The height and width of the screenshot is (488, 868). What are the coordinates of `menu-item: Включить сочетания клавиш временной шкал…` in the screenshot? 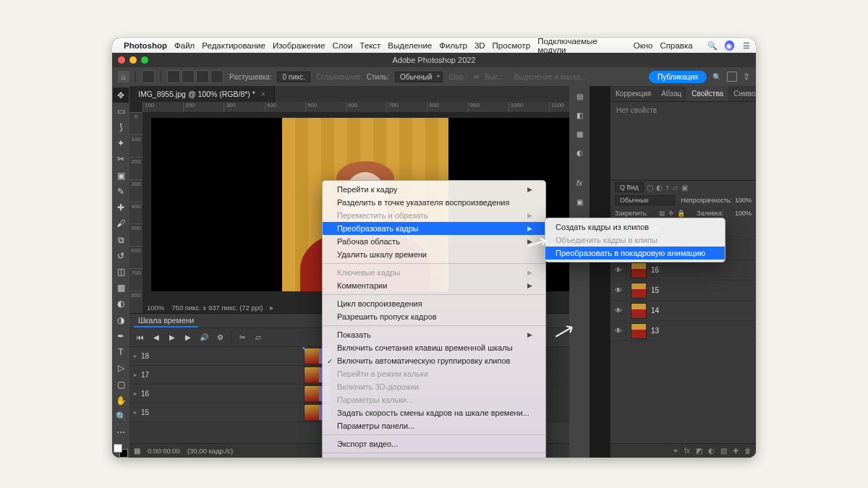 It's located at (434, 348).